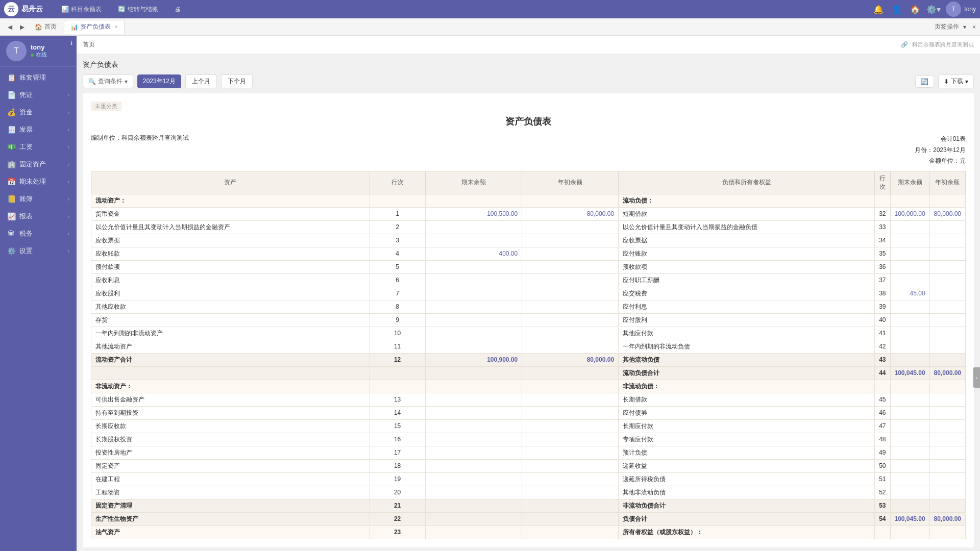 This screenshot has height=551, width=980. I want to click on right-row-num: 37, so click(883, 280).